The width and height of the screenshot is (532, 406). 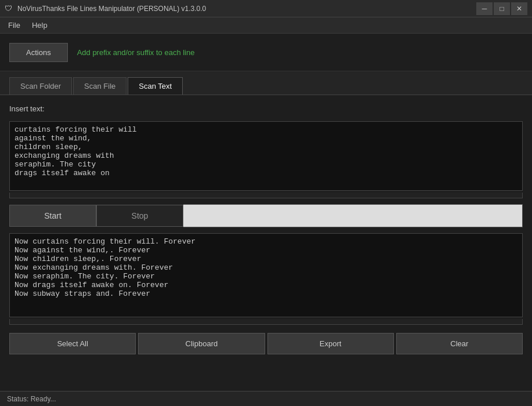 I want to click on title-bar: 🛡 NoVirusThanks File Lines Manipulator (…, so click(x=266, y=9).